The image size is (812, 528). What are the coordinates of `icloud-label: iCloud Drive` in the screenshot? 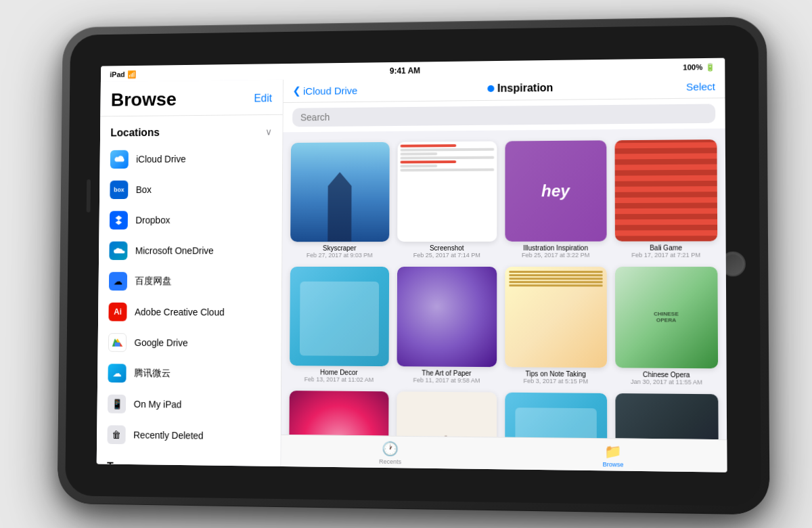 It's located at (161, 159).